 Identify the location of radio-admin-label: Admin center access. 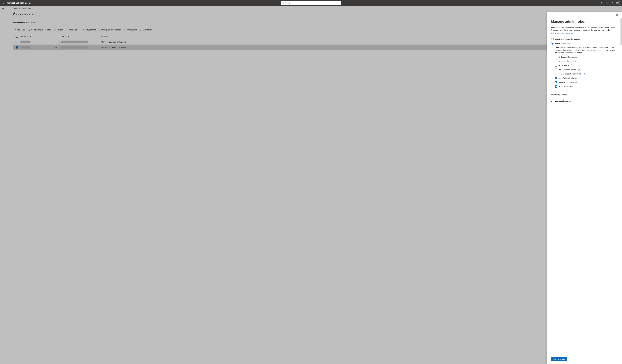
(564, 43).